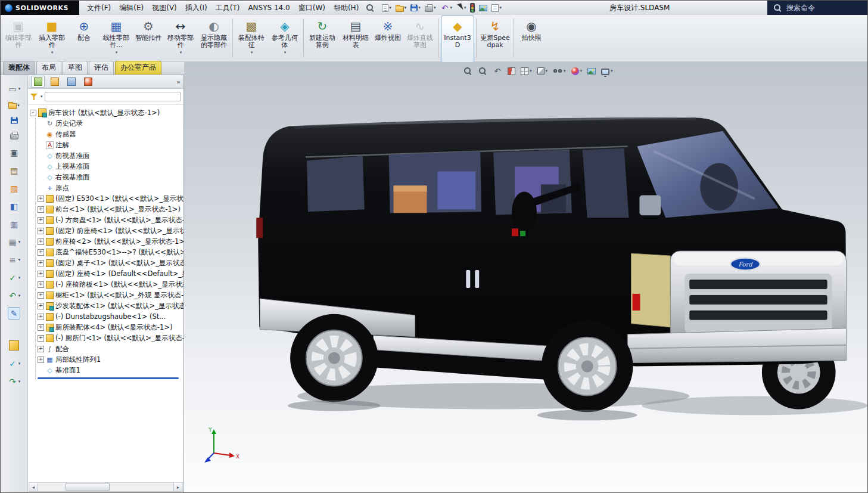 The image size is (868, 493). What do you see at coordinates (14, 136) in the screenshot?
I see `print-tool` at bounding box center [14, 136].